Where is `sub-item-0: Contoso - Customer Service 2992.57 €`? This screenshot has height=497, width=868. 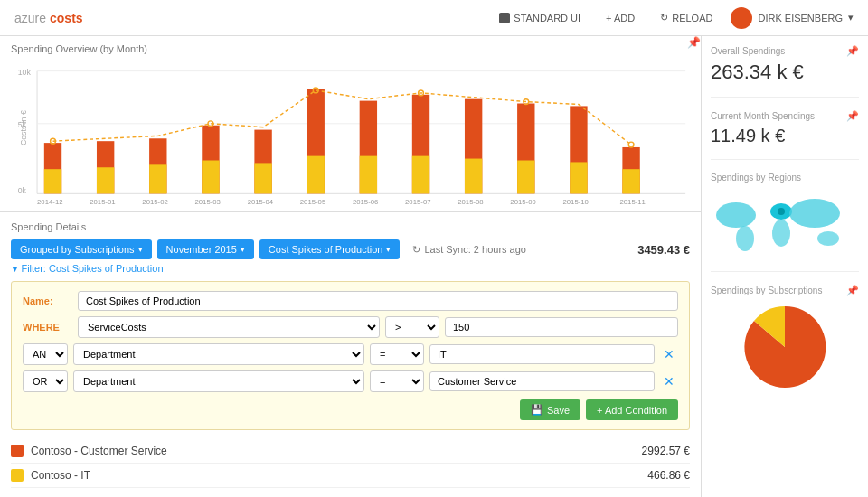 sub-item-0: Contoso - Customer Service 2992.57 € is located at coordinates (351, 452).